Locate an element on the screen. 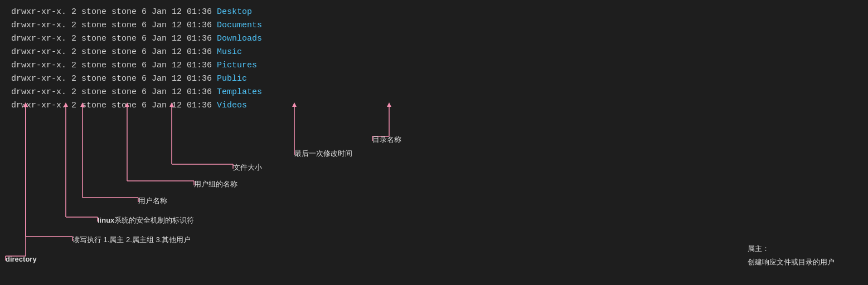 This screenshot has height=285, width=868. dir-name-field: Pictures is located at coordinates (237, 66).